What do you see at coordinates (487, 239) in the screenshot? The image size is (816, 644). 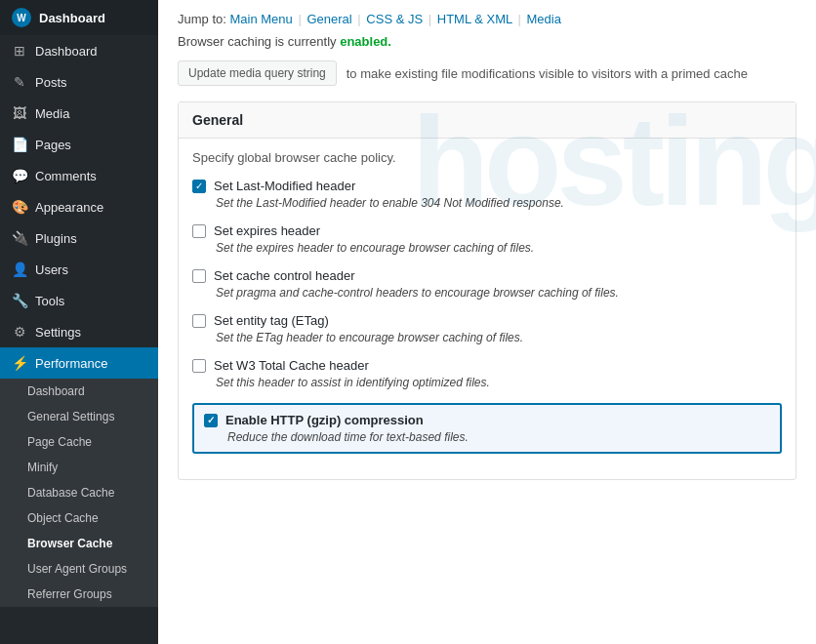 I see `option-expires-header: Set expires header Set the expires heade…` at bounding box center [487, 239].